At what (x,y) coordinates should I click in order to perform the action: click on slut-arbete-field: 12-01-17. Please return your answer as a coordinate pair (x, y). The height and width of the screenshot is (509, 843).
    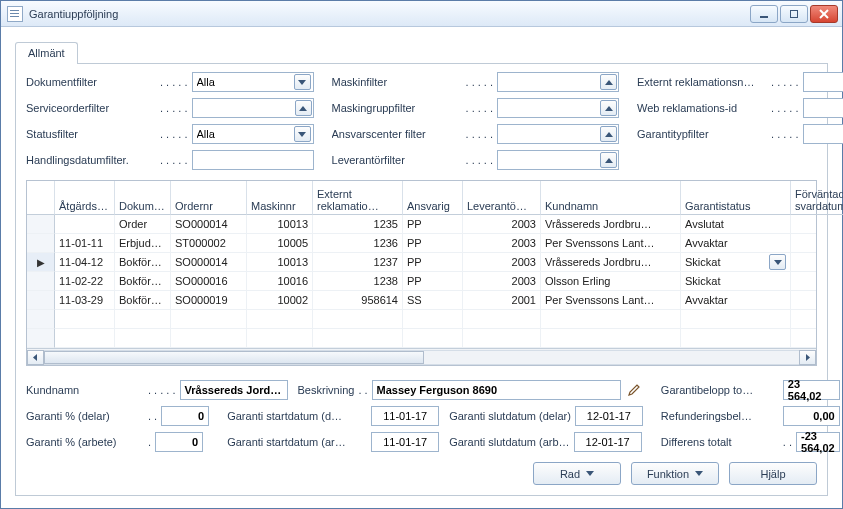
    Looking at the image, I should click on (608, 442).